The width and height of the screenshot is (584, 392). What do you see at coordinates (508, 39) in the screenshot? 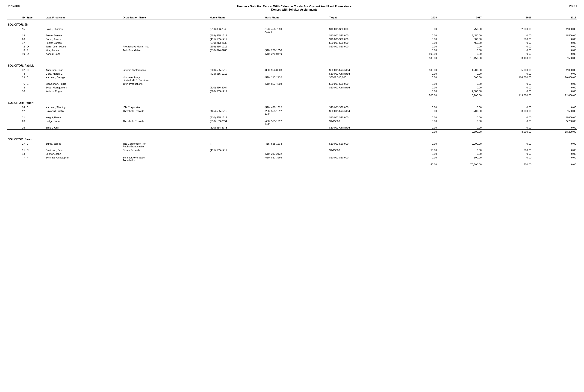
I see `cell-2016: 500.00` at bounding box center [508, 39].